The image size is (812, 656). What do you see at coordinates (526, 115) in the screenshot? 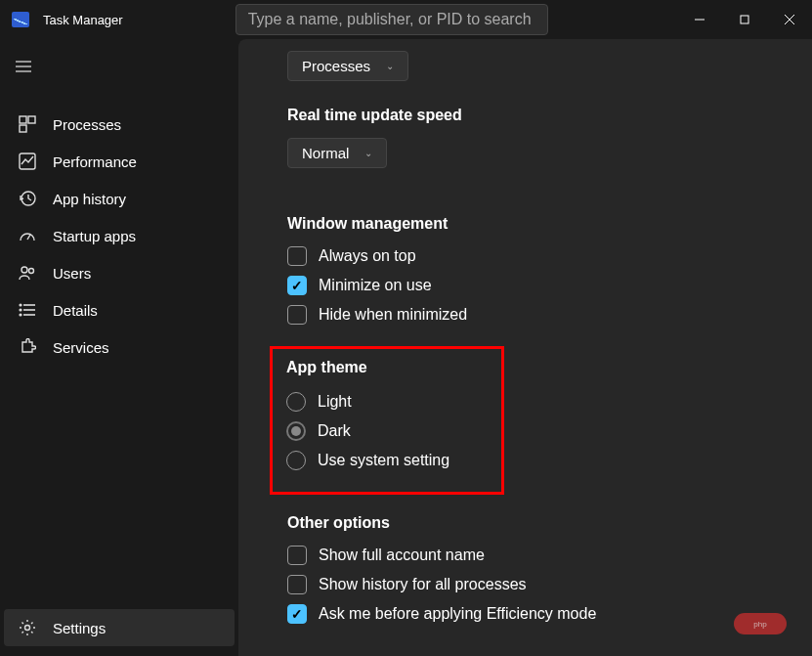
I see `section-title: Real time update speed` at bounding box center [526, 115].